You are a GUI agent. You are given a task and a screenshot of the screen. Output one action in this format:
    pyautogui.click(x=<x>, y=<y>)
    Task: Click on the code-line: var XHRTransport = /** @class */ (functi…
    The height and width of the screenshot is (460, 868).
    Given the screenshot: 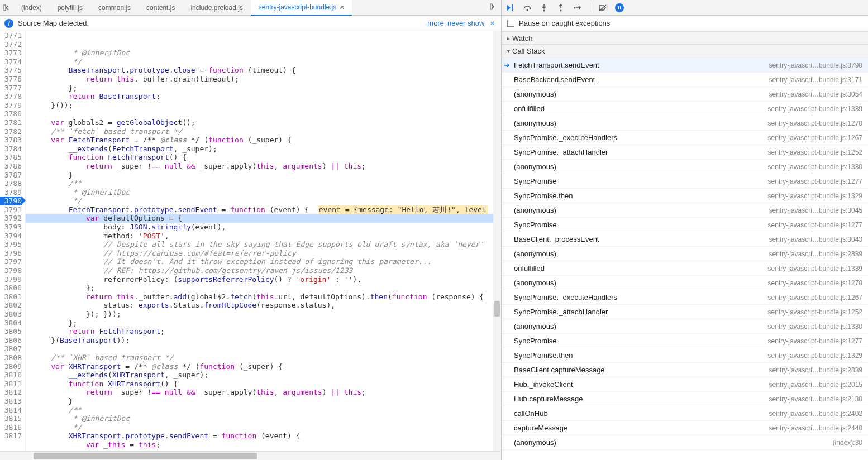 What is the action you would take?
    pyautogui.click(x=267, y=367)
    